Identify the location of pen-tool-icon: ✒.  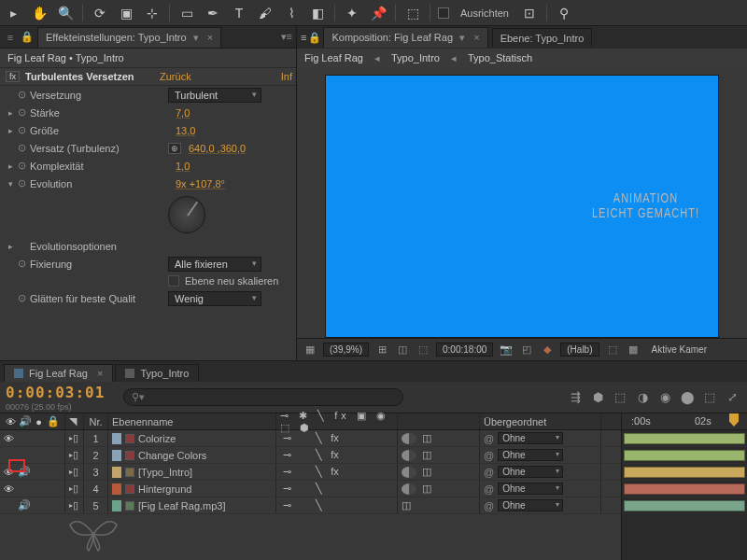
(213, 13).